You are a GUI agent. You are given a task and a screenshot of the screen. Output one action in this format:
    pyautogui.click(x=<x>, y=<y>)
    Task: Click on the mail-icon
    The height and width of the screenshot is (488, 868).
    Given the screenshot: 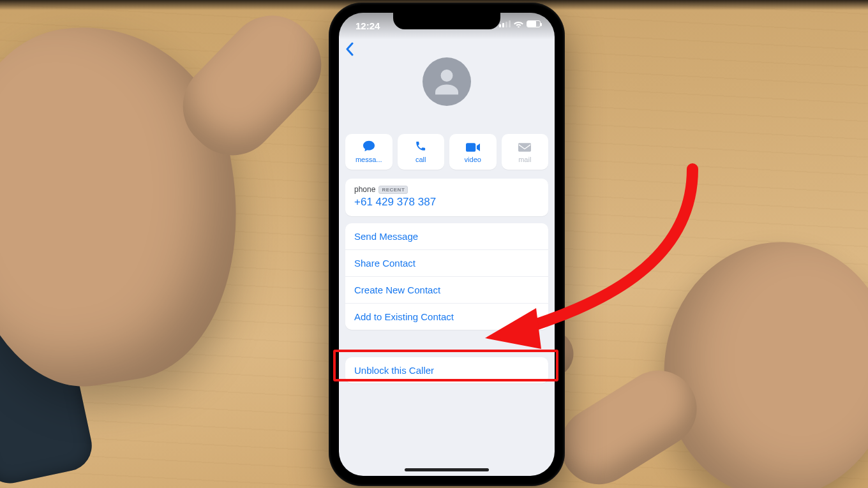 What is the action you would take?
    pyautogui.click(x=525, y=147)
    